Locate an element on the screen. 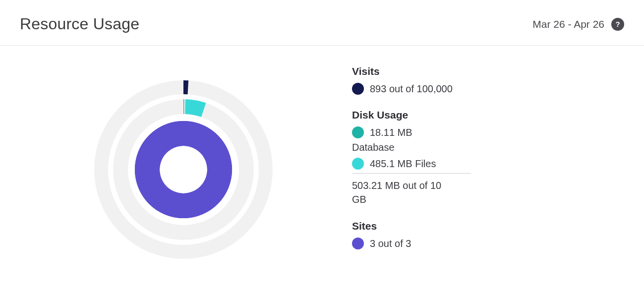 Image resolution: width=644 pixels, height=301 pixels. page-title: Resource Usage is located at coordinates (79, 24).